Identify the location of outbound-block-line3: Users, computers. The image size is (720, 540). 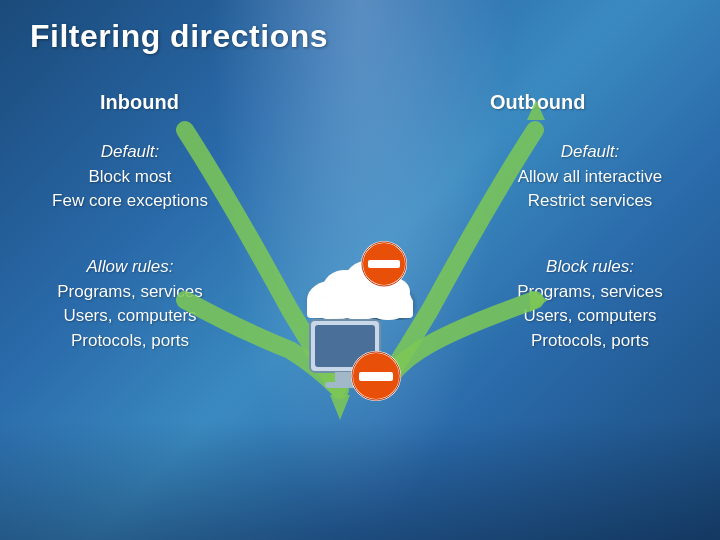
(590, 316).